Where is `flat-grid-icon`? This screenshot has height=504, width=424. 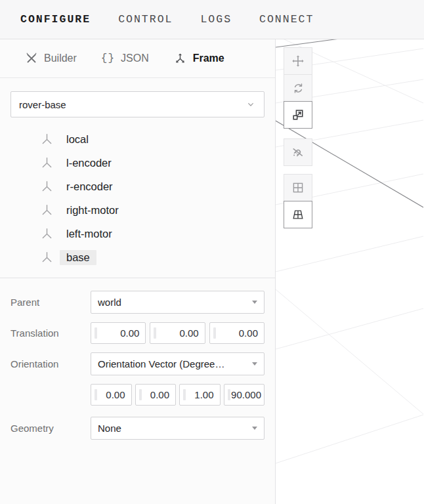
flat-grid-icon is located at coordinates (298, 188).